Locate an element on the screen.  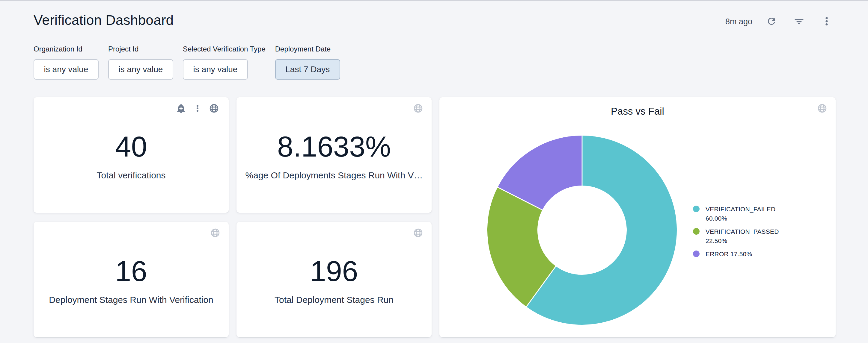
tile-value: 196 is located at coordinates (334, 271).